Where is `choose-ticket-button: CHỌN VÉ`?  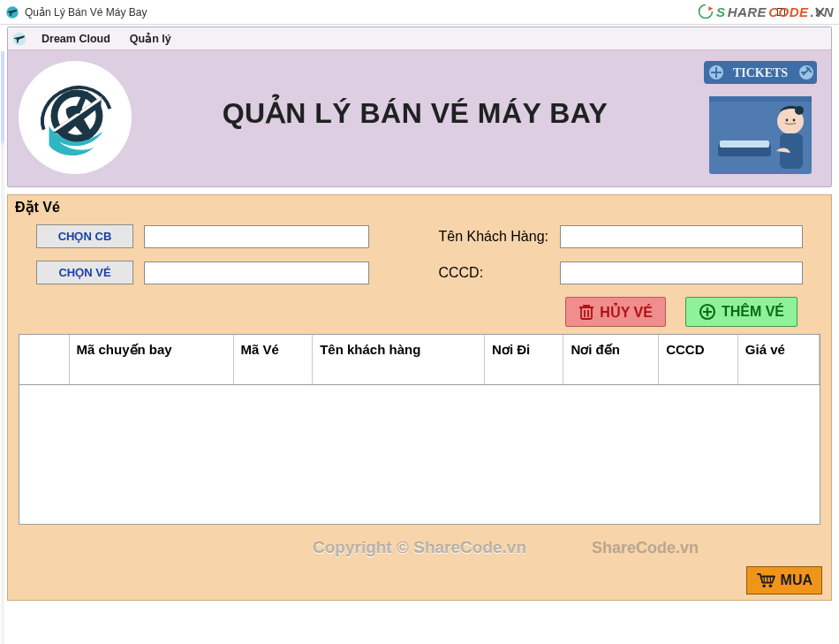
choose-ticket-button: CHỌN VÉ is located at coordinates (85, 272).